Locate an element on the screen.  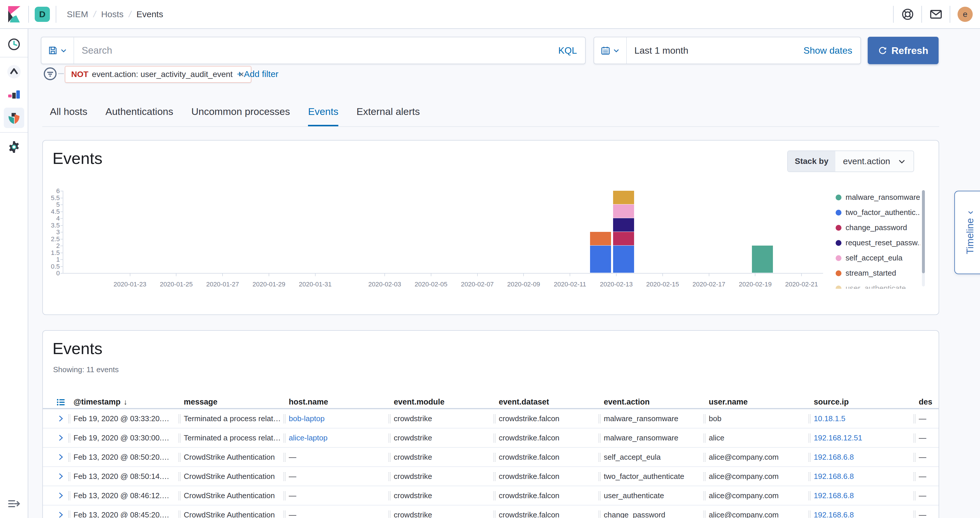
column-header-host-name: host.name is located at coordinates (309, 402).